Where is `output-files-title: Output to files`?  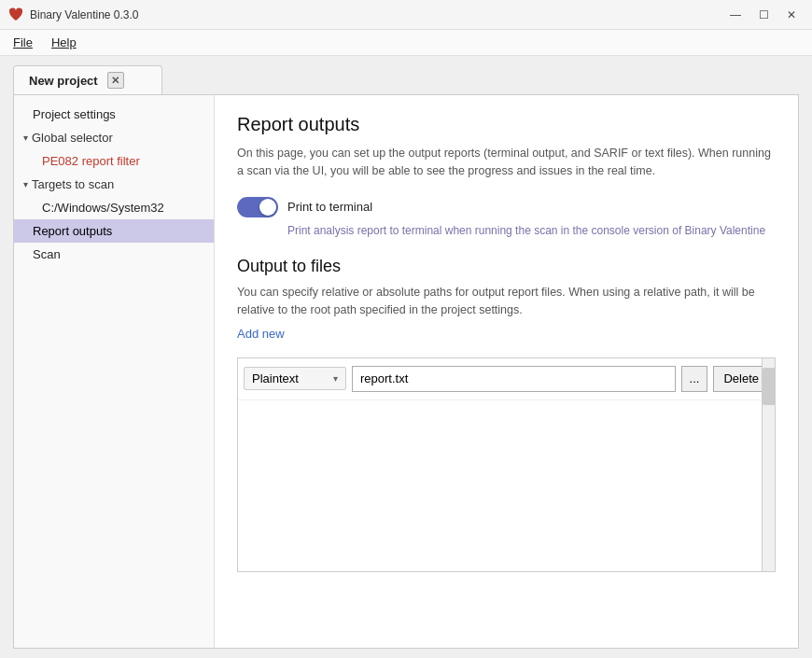 output-files-title: Output to files is located at coordinates (506, 267).